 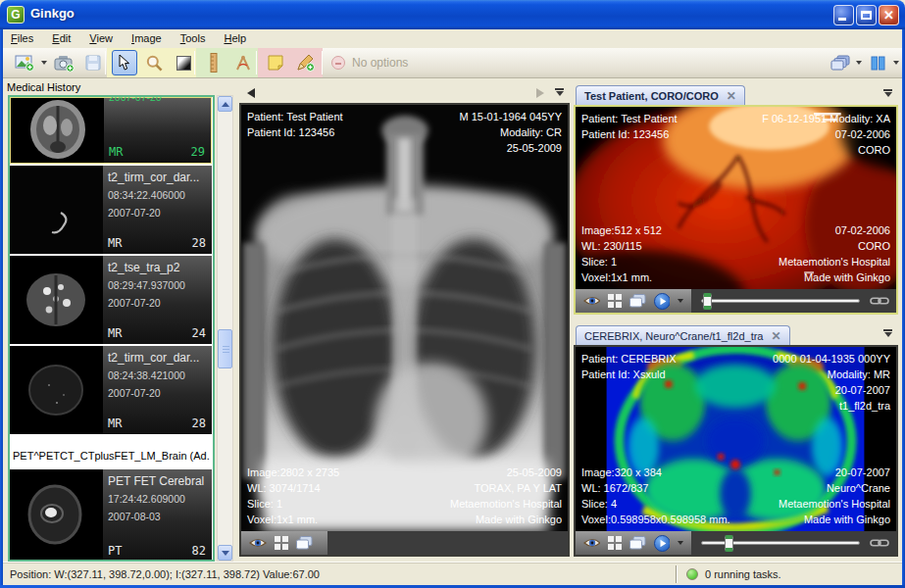 What do you see at coordinates (453, 39) in the screenshot?
I see `menu-bar: Files Edit View Image Tools Help` at bounding box center [453, 39].